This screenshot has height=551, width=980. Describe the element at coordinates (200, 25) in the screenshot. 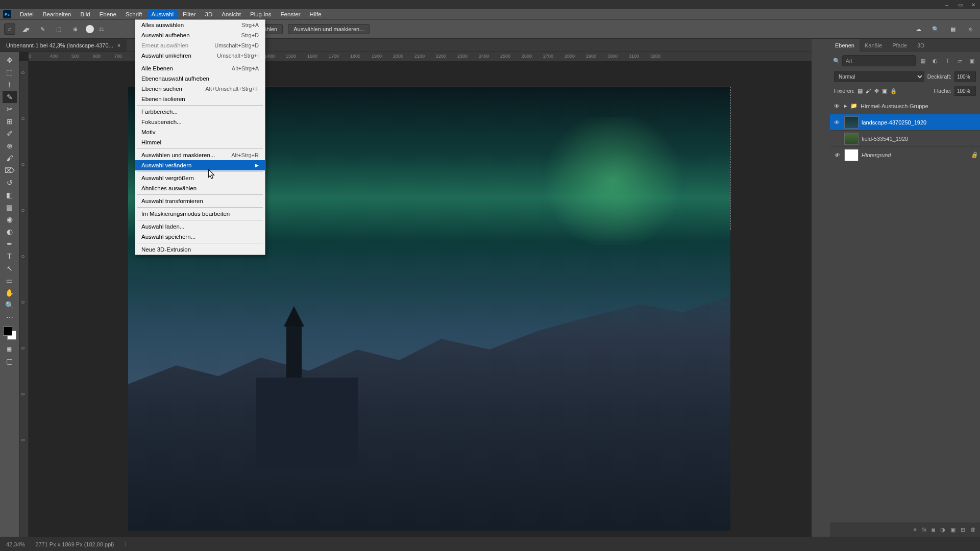

I see `menu-item-alles-ausw-hlen: Alles auswählenStrg+A` at that location.